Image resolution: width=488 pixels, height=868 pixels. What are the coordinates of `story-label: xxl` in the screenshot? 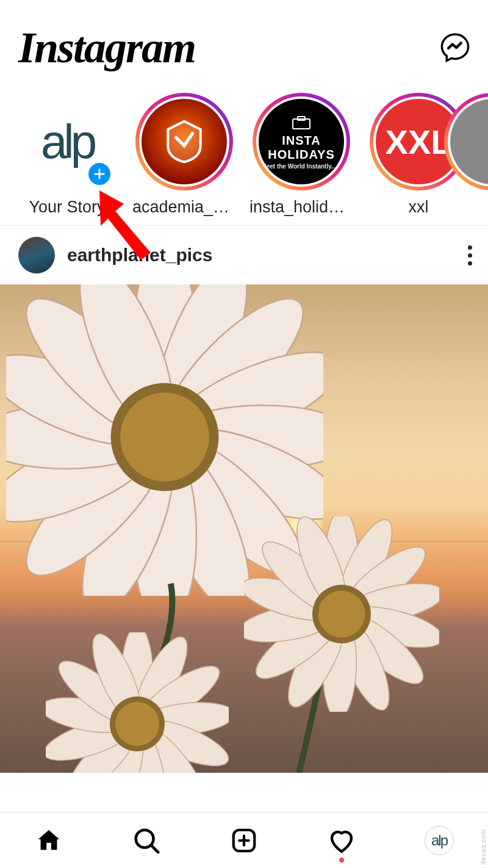 It's located at (418, 208).